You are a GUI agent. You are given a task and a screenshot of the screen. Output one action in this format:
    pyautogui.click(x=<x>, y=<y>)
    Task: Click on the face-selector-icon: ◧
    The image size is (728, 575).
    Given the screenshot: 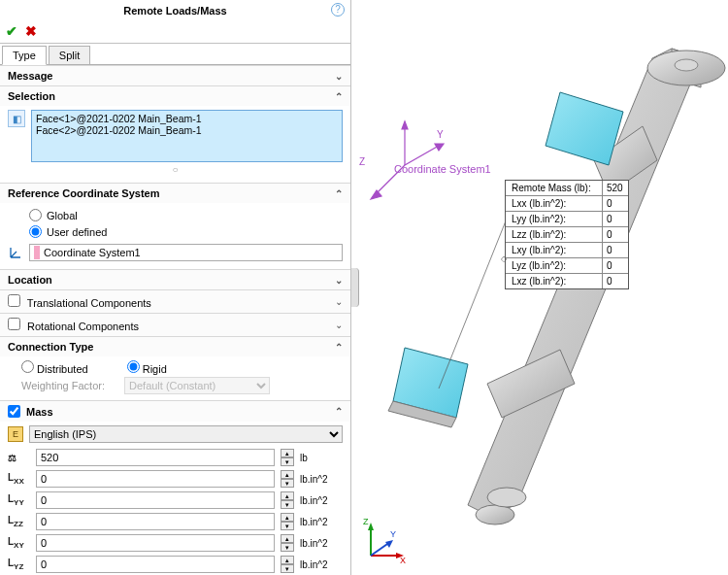 What is the action you would take?
    pyautogui.click(x=17, y=118)
    